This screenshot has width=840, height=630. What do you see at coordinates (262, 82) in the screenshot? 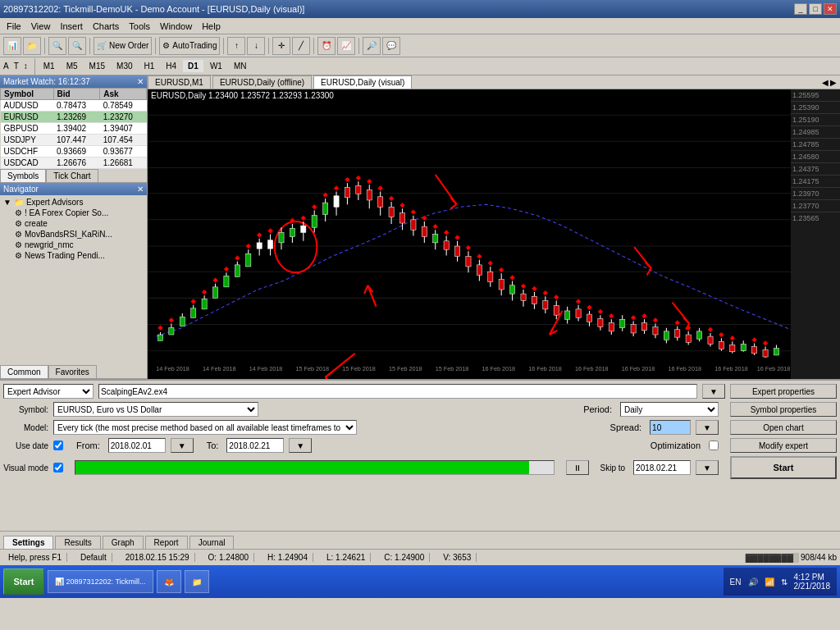
I see `tab-eurusd-daily-offline: EURUSD,Daily (offline)` at bounding box center [262, 82].